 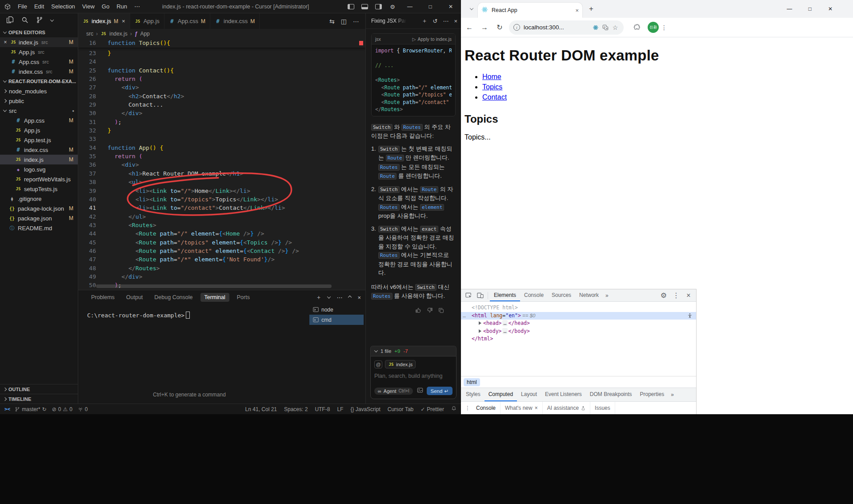 What do you see at coordinates (492, 76) in the screenshot?
I see `link-home: Home` at bounding box center [492, 76].